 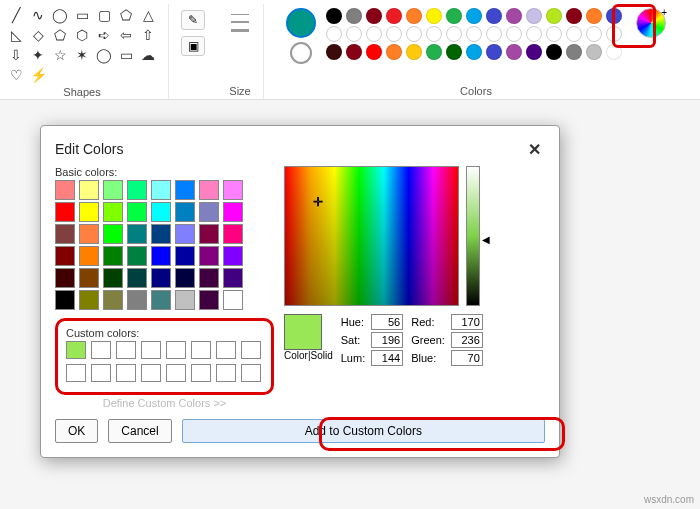 What do you see at coordinates (126, 15) in the screenshot?
I see `shape-poly-icon: ⬠` at bounding box center [126, 15].